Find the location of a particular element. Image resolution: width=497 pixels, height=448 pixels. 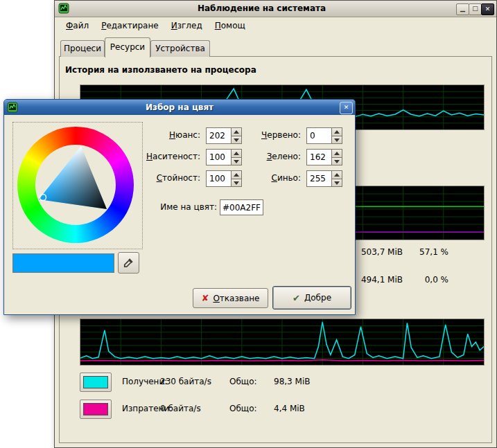

green-spinbox is located at coordinates (324, 157).